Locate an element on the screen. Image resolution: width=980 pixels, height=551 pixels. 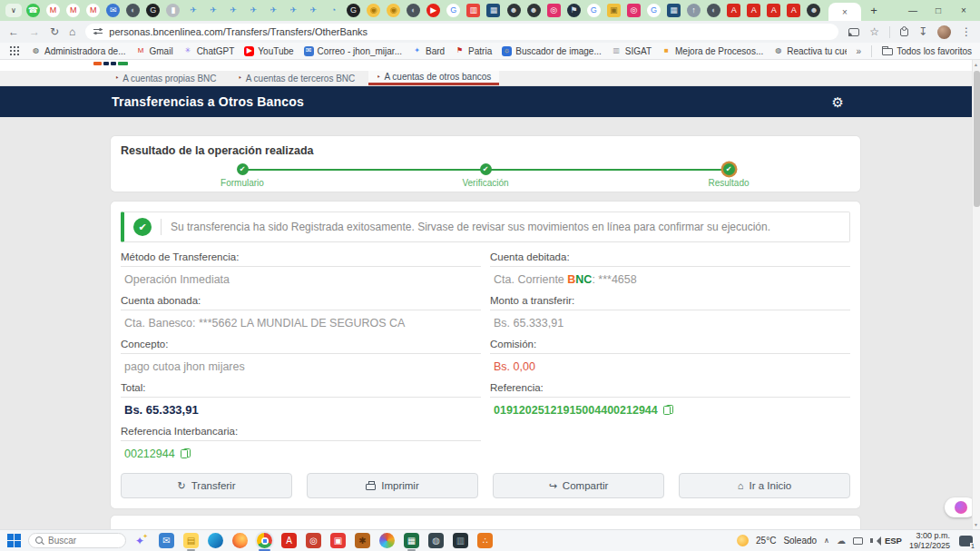
maximize-button: □ is located at coordinates (938, 11).